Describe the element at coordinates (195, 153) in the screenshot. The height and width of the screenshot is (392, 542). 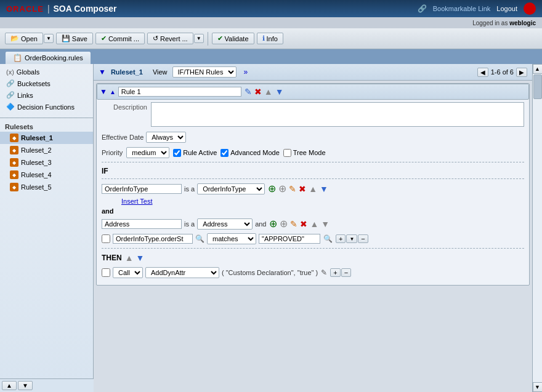
I see `rule-active-group: Rule Active` at that location.